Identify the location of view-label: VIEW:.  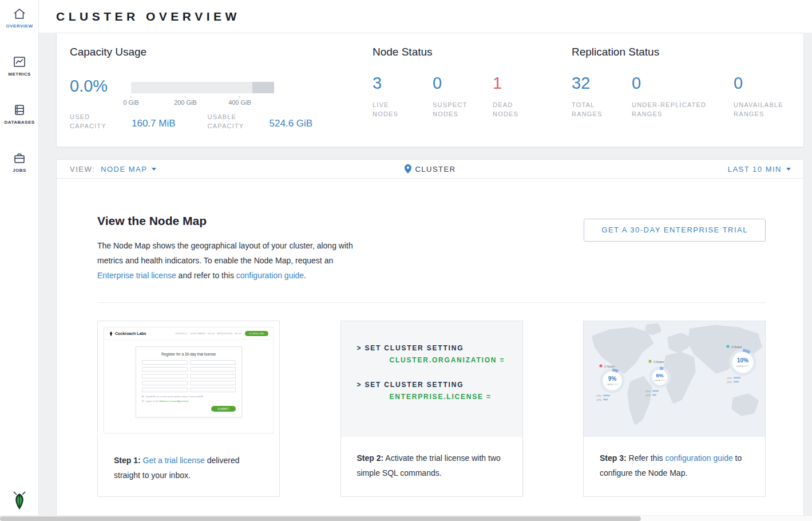
(82, 169).